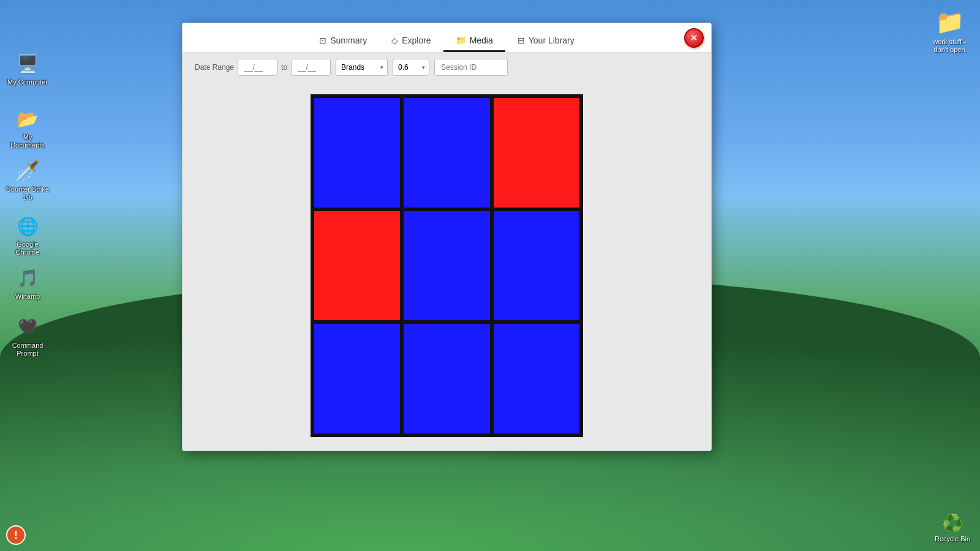 This screenshot has height=551, width=980. Describe the element at coordinates (311, 67) in the screenshot. I see `date-to-input` at that location.